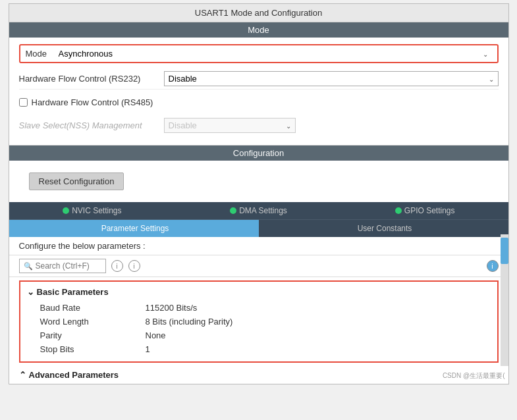  Describe the element at coordinates (190, 321) in the screenshot. I see `param-value-word-length: 8 Bits (including Parity)` at that location.